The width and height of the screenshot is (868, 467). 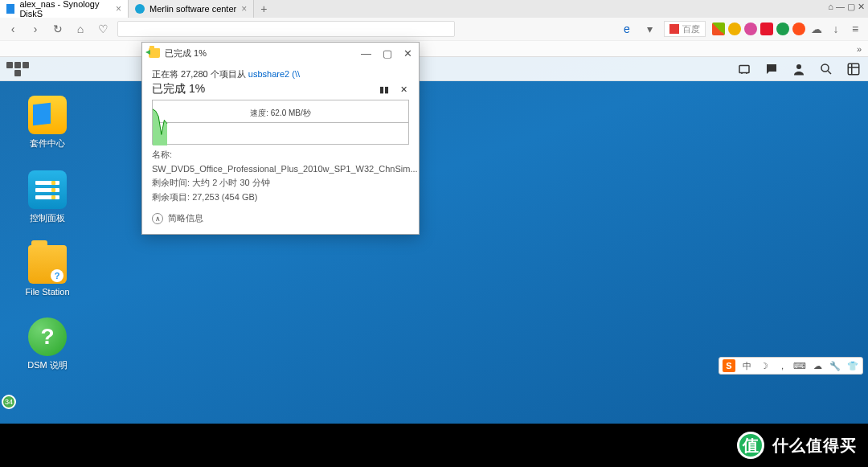 What do you see at coordinates (285, 169) in the screenshot?
I see `name-value: SW_DVD5_Office_Professional_Plus_2010w_S…` at bounding box center [285, 169].